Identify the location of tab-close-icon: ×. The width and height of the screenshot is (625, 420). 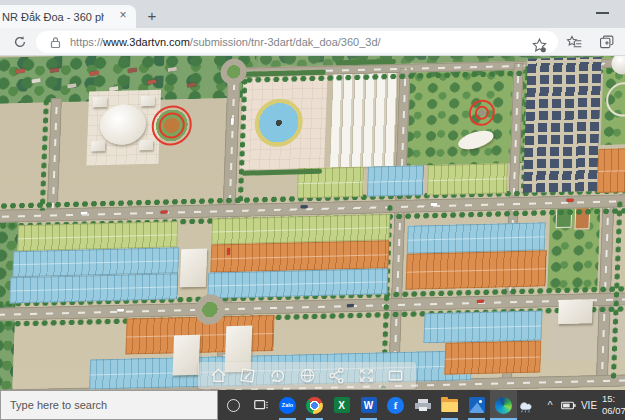
(123, 16).